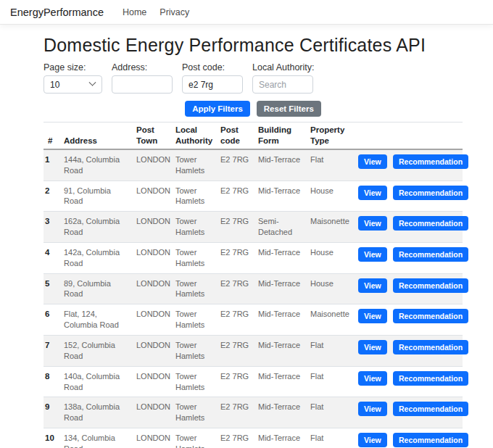 The width and height of the screenshot is (493, 448). I want to click on cell-address: 138a, Columbia Road, so click(96, 413).